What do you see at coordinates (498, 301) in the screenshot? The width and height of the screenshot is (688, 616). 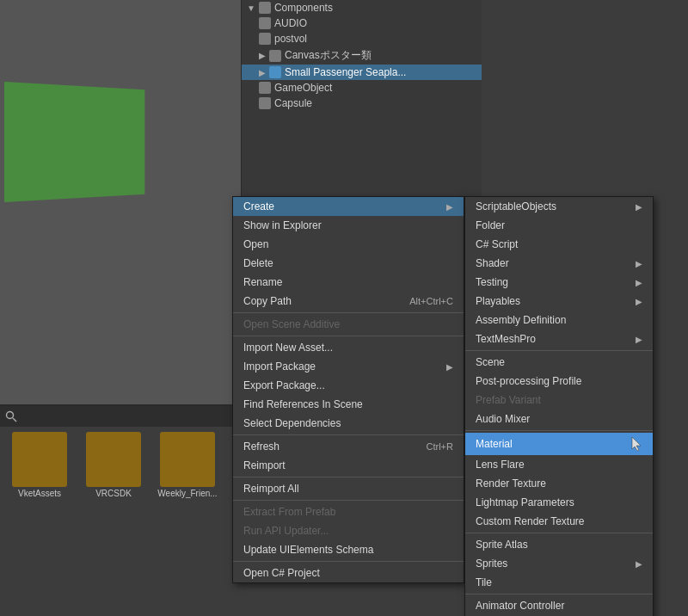 I see `menu-item-label: Playables` at bounding box center [498, 301].